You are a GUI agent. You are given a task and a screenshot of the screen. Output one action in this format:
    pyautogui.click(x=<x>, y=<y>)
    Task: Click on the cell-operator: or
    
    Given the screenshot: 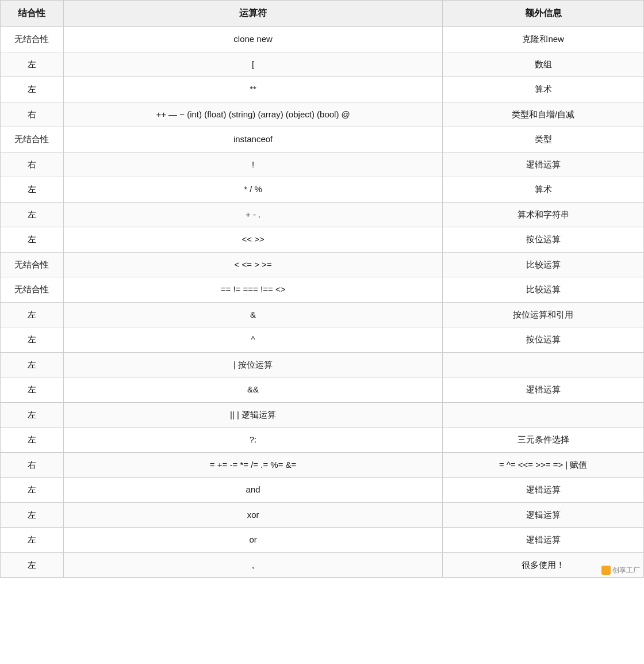 What is the action you would take?
    pyautogui.click(x=253, y=540)
    